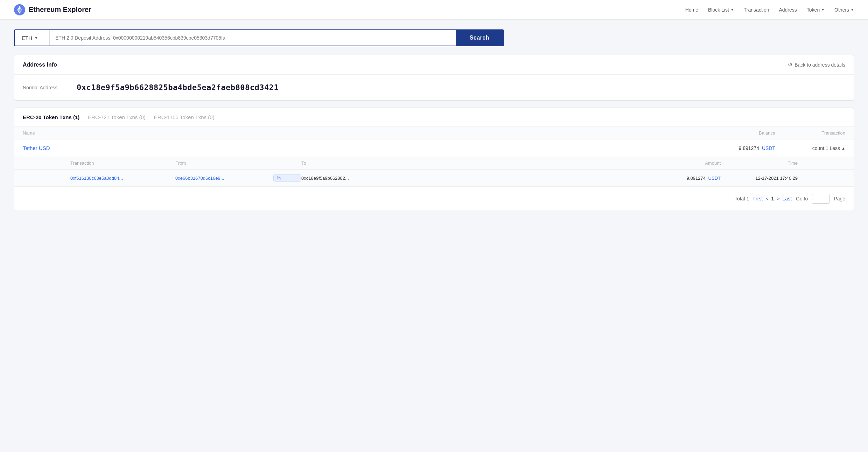  I want to click on back-arrow-icon: ↺, so click(790, 64).